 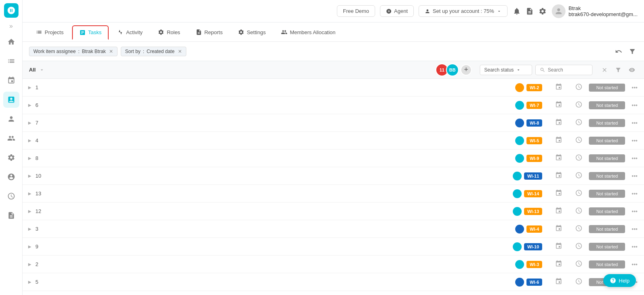 What do you see at coordinates (463, 11) in the screenshot?
I see `setup-account-button: Set up your account : 75%` at bounding box center [463, 11].